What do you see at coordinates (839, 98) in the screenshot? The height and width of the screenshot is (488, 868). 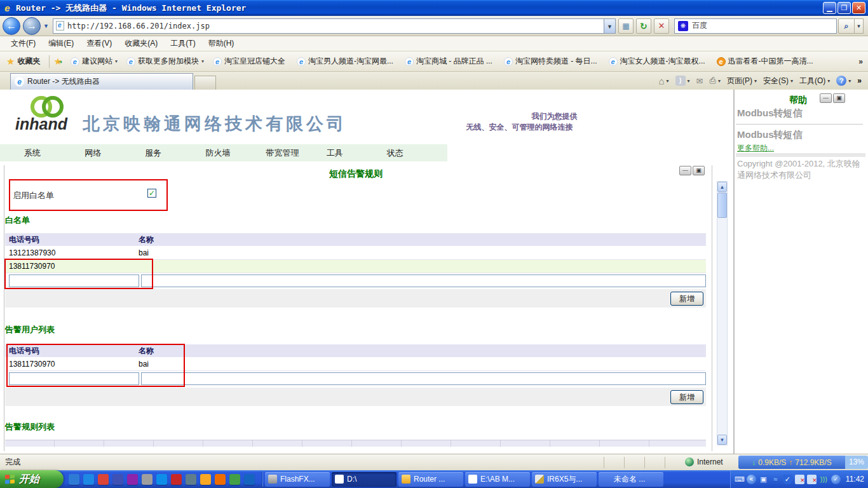 I see `help-maximize-button: ▣` at bounding box center [839, 98].